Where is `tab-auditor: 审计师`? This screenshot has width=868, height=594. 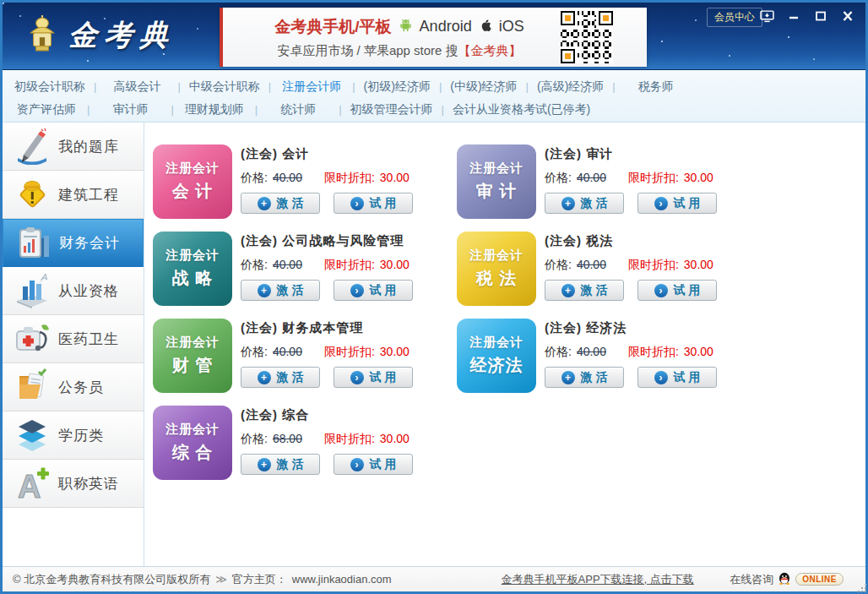
tab-auditor: 审计师 is located at coordinates (130, 110).